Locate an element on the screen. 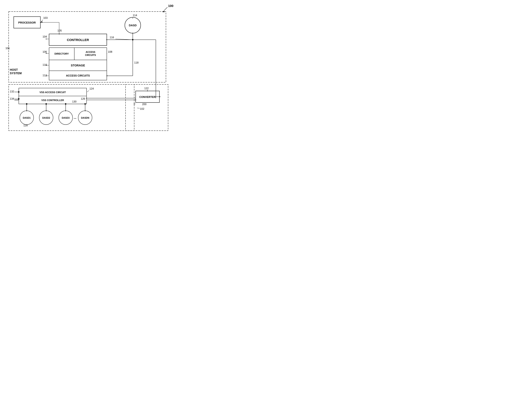 This screenshot has height=407, width=532. access-circuits-top-label: ACCESS is located at coordinates (91, 52).